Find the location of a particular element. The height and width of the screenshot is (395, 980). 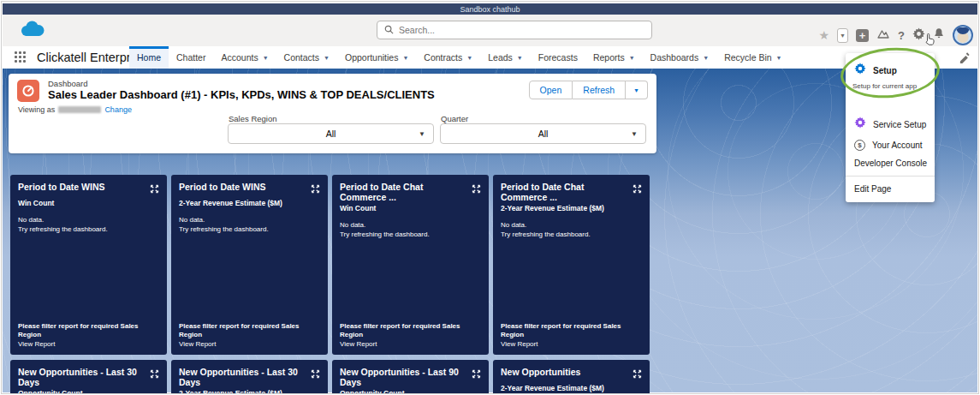

sales-region-filter-value: All is located at coordinates (331, 134).